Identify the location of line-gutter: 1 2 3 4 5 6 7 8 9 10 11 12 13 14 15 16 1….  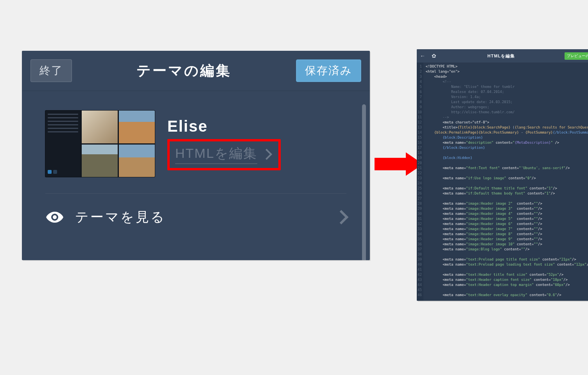
(420, 182).